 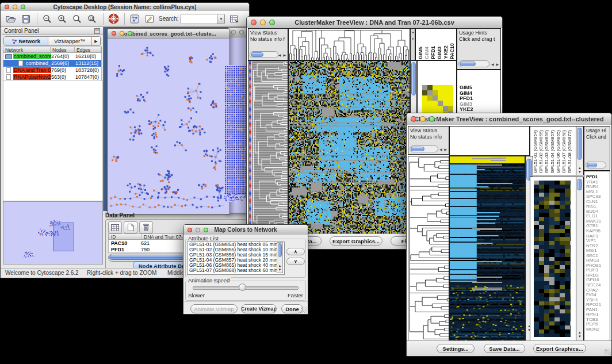 I want to click on tab-vizmapper: VizMapper™, so click(x=70, y=41).